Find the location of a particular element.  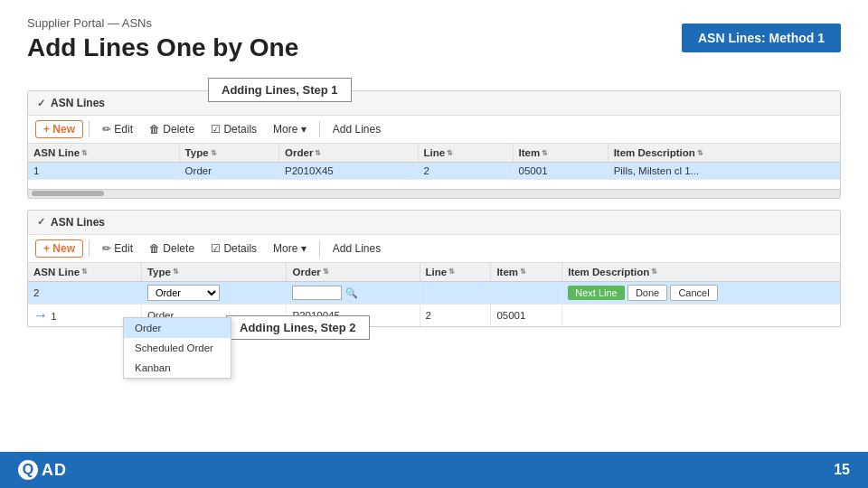

col-order: Order ⇅ is located at coordinates (349, 154).